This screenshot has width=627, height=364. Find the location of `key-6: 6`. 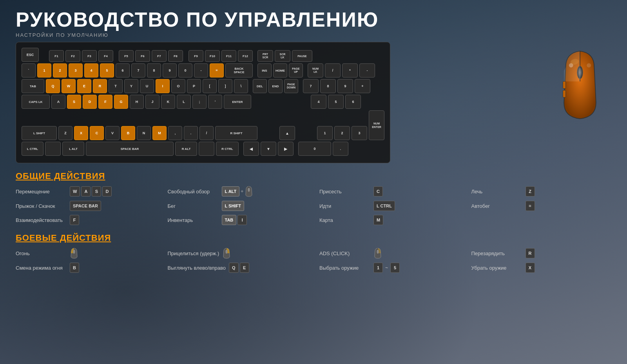

key-6: 6 is located at coordinates (123, 70).